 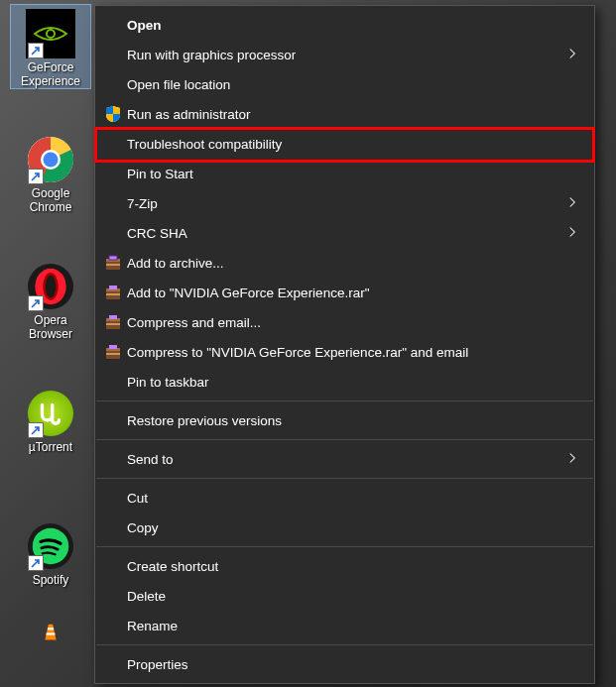 I want to click on menu-item-compress-email: Compress and email..., so click(x=345, y=322).